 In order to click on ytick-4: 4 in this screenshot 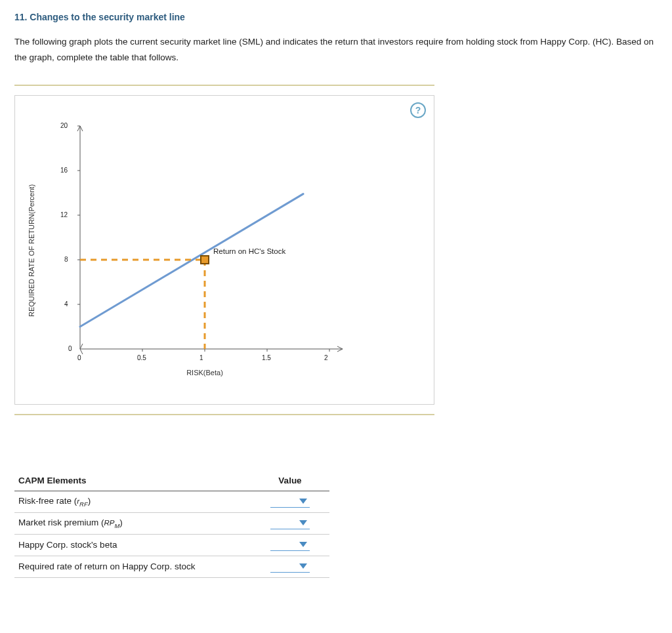, I will do `click(66, 304)`.